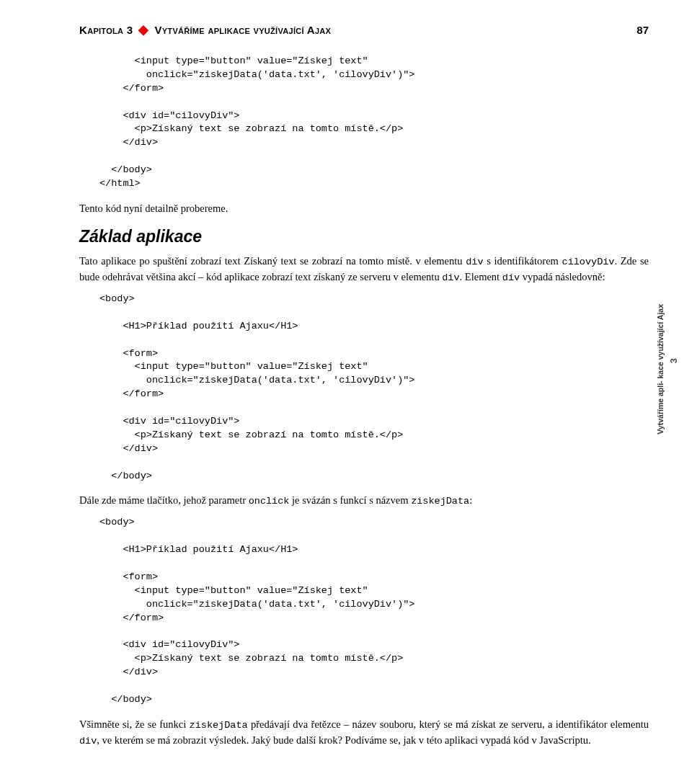 Image resolution: width=692 pixels, height=784 pixels. What do you see at coordinates (270, 502) in the screenshot?
I see `inline-code-onclick: onclick` at bounding box center [270, 502].